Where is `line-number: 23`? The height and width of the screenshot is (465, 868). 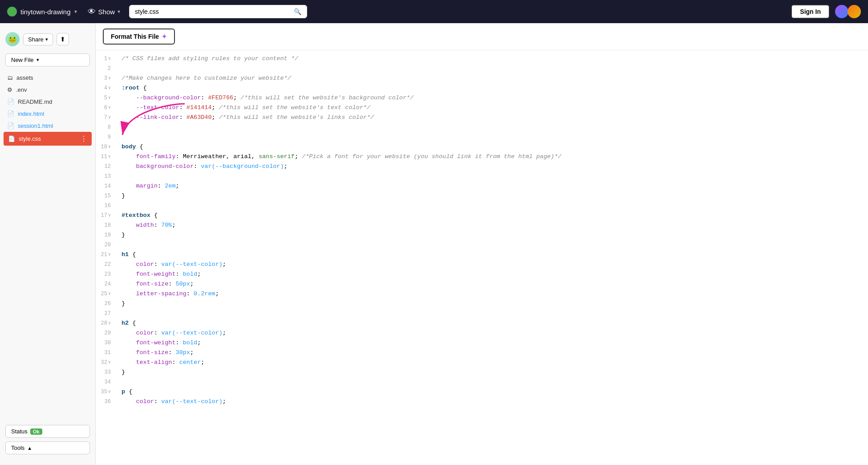
line-number: 23 is located at coordinates (107, 274).